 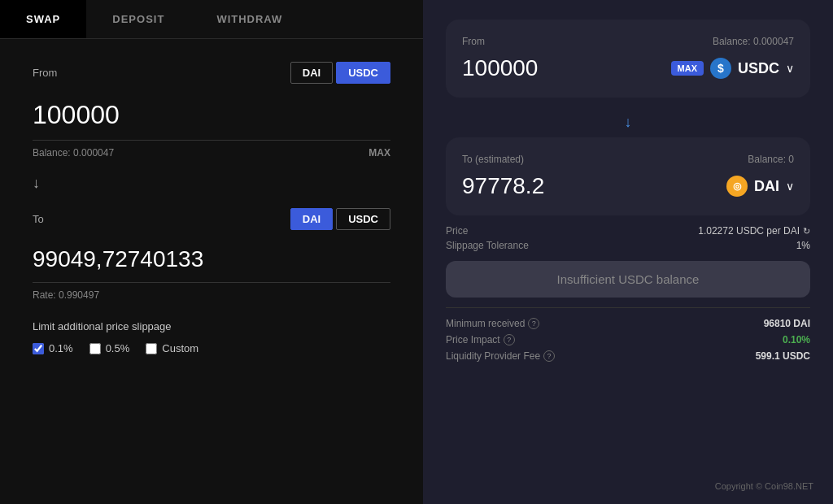 What do you see at coordinates (151, 349) in the screenshot?
I see `slippage-custom-checkbox` at bounding box center [151, 349].